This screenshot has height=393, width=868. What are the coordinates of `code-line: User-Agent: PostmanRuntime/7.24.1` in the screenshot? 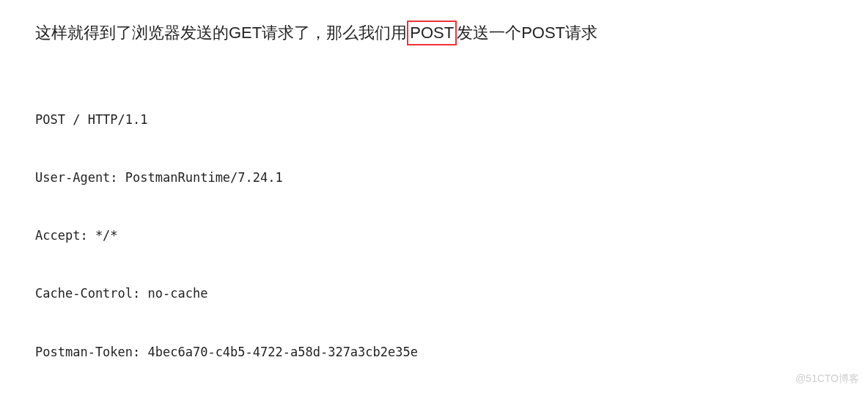 It's located at (434, 177).